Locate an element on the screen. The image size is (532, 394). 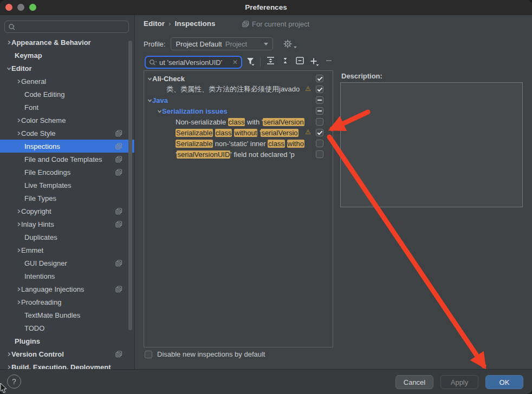
sidebar-item-appearance-behavior: Appearance & Behavior is located at coordinates (67, 42).